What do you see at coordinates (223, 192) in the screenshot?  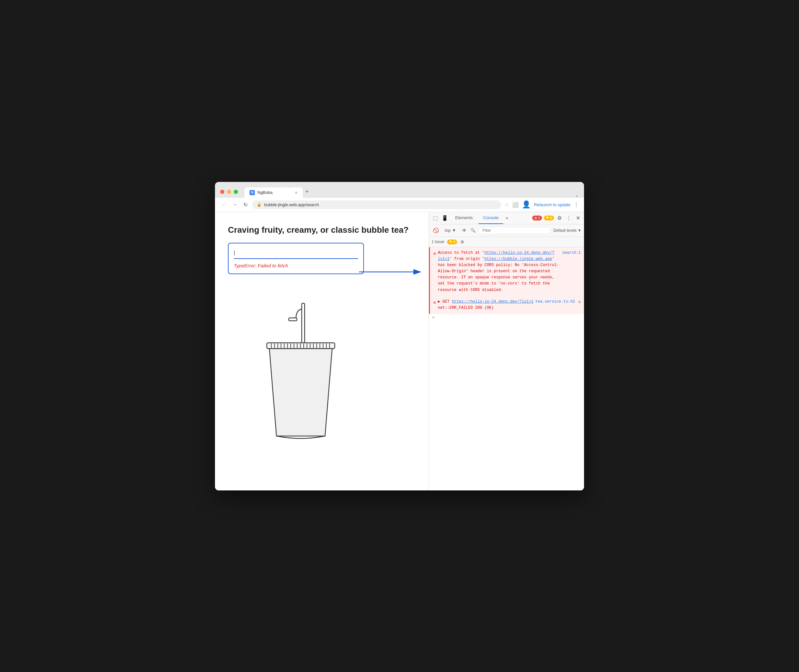 I see `close-button` at bounding box center [223, 192].